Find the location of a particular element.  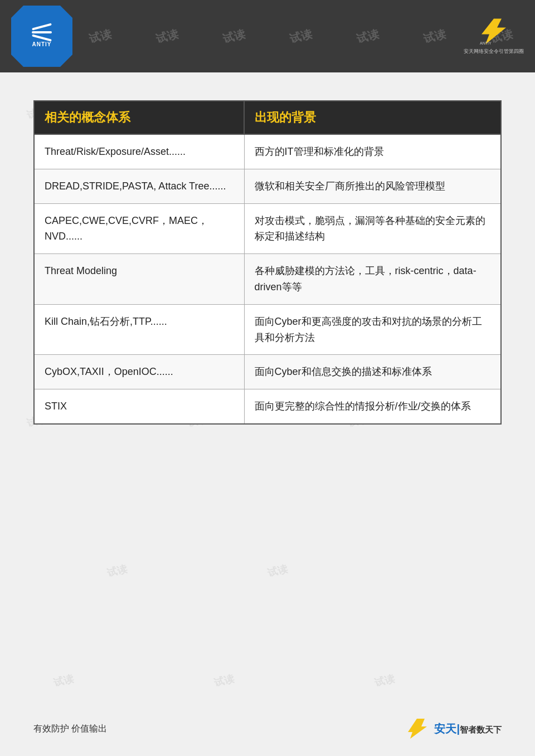

table-cell-concept: Threat Modeling is located at coordinates (139, 280).